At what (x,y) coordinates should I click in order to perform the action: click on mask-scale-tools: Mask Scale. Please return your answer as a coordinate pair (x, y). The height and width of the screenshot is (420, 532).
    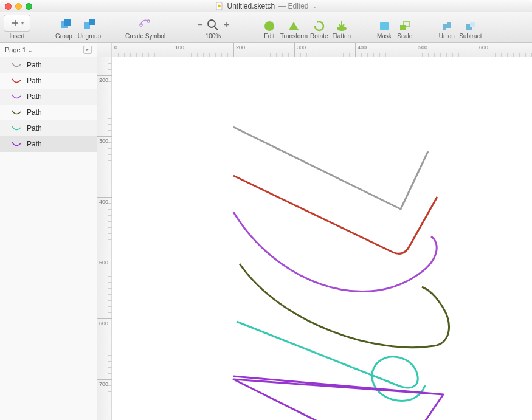
    Looking at the image, I should click on (395, 29).